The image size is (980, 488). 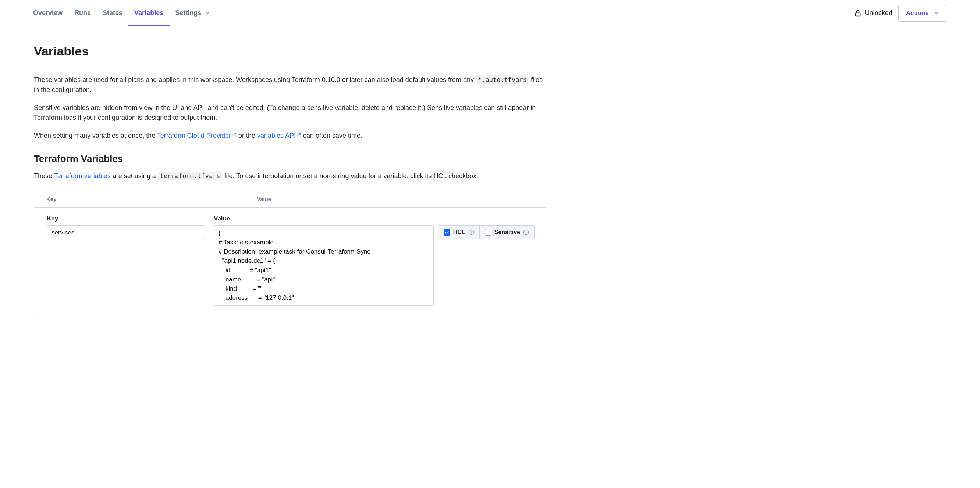 I want to click on link-terraform-cloud-provider: Terraform Cloud Provider, so click(x=197, y=135).